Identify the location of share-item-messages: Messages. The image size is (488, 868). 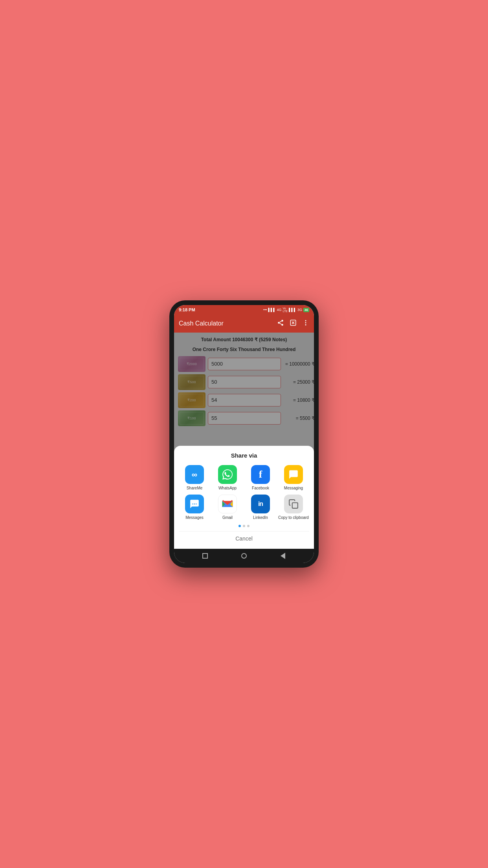
(194, 507).